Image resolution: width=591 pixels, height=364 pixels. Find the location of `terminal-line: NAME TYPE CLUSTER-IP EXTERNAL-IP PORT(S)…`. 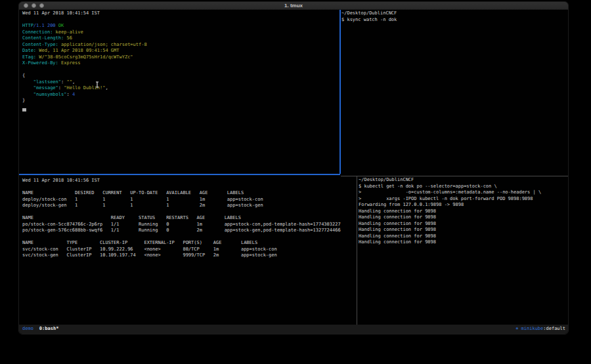

terminal-line: NAME TYPE CLUSTER-IP EXTERNAL-IP PORT(S)… is located at coordinates (189, 243).